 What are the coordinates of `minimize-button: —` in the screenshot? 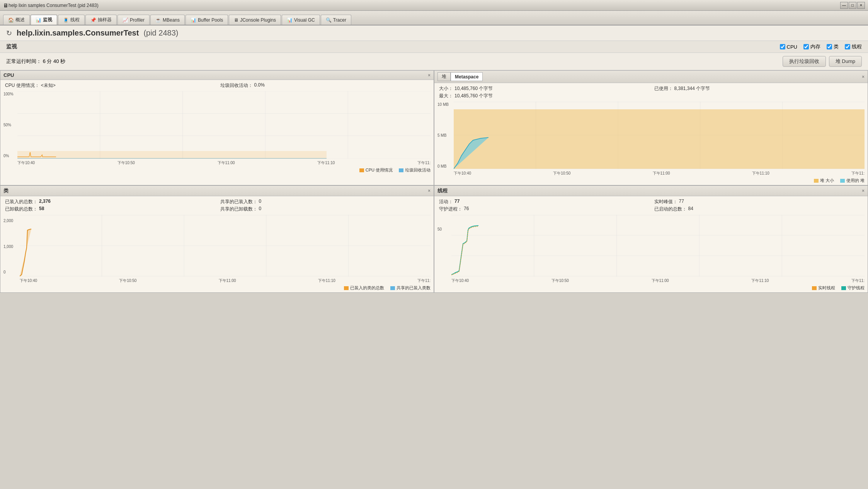 It's located at (844, 5).